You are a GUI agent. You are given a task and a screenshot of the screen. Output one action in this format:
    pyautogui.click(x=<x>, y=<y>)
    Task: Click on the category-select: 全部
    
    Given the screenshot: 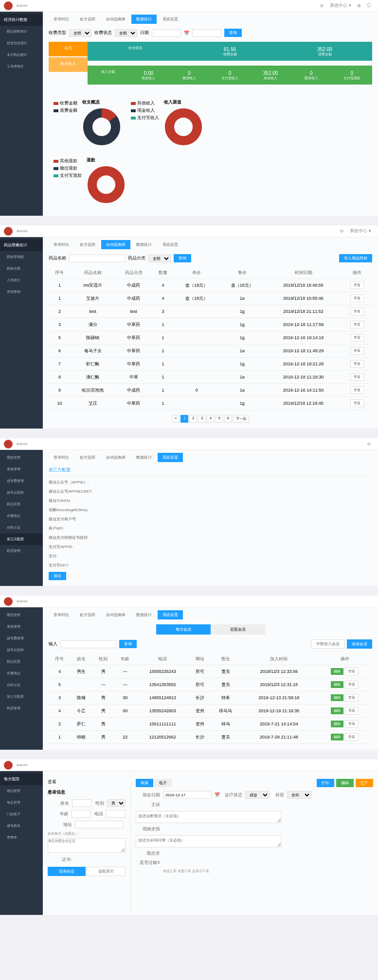 What is the action you would take?
    pyautogui.click(x=160, y=258)
    